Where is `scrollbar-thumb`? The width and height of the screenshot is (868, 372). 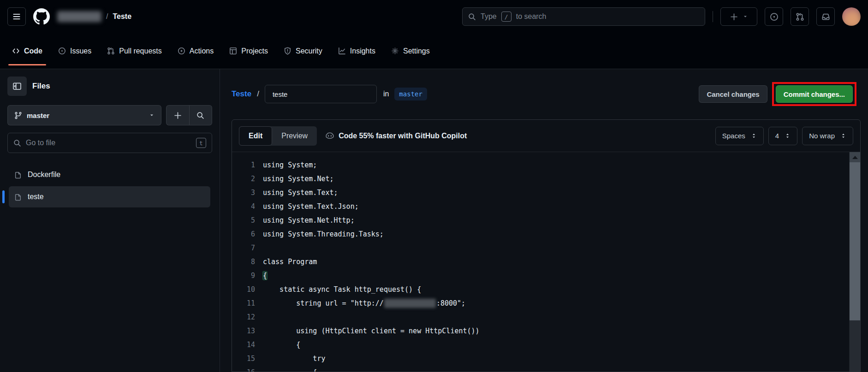
scrollbar-thumb is located at coordinates (855, 242).